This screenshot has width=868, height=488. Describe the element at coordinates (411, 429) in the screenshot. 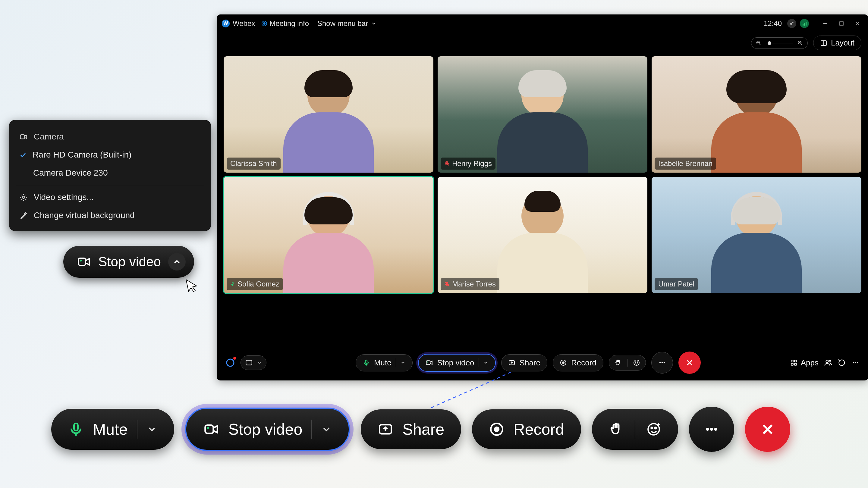

I see `share-button-large: Share` at that location.